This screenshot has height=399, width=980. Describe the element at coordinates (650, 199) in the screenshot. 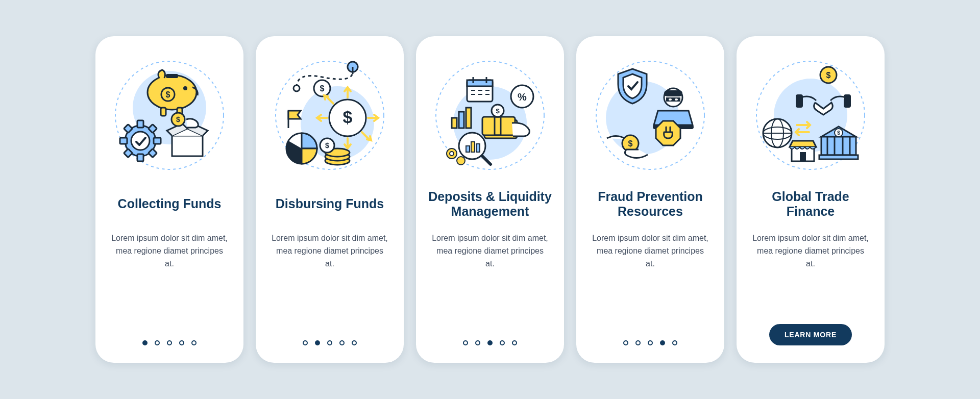

I see `onboarding-card-4: $ Fraud Prevention Resources Lorem ipsum…` at that location.